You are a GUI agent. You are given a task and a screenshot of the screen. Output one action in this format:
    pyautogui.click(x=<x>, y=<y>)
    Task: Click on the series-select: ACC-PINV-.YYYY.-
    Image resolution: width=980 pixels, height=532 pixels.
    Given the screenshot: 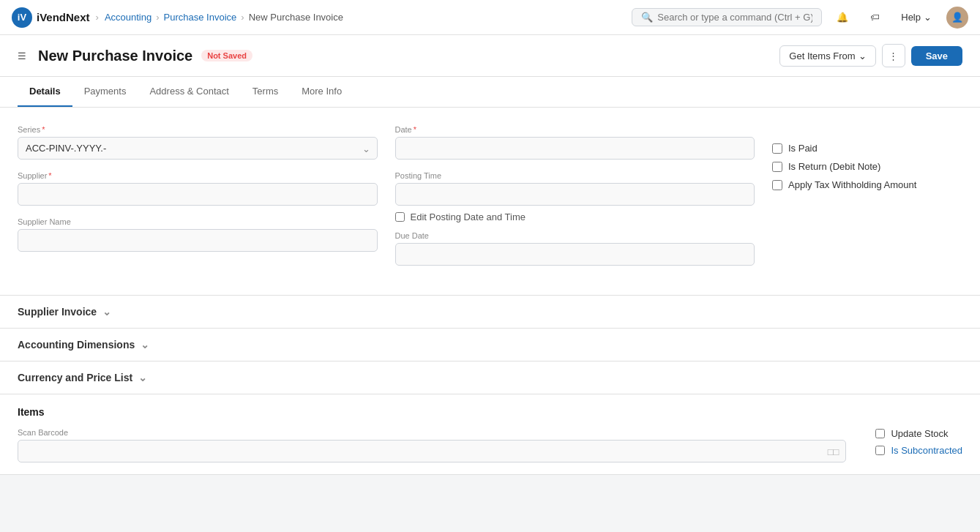 What is the action you would take?
    pyautogui.click(x=198, y=148)
    